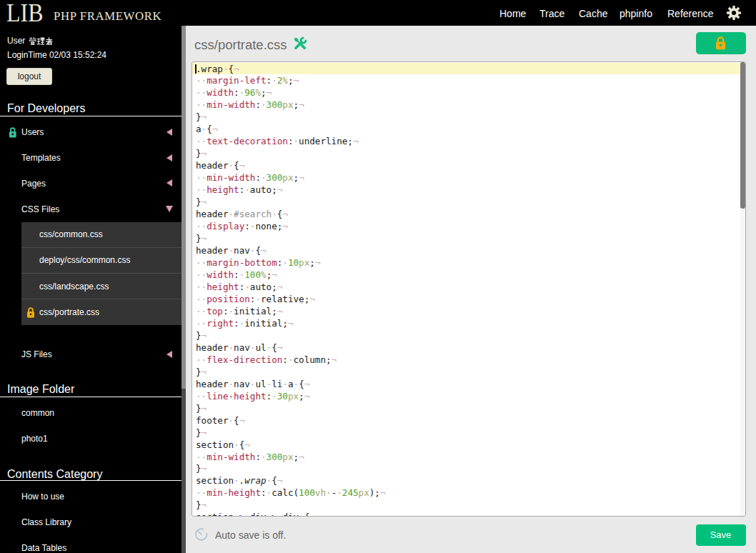 The width and height of the screenshot is (756, 553). I want to click on code-line-23: }¬, so click(466, 336).